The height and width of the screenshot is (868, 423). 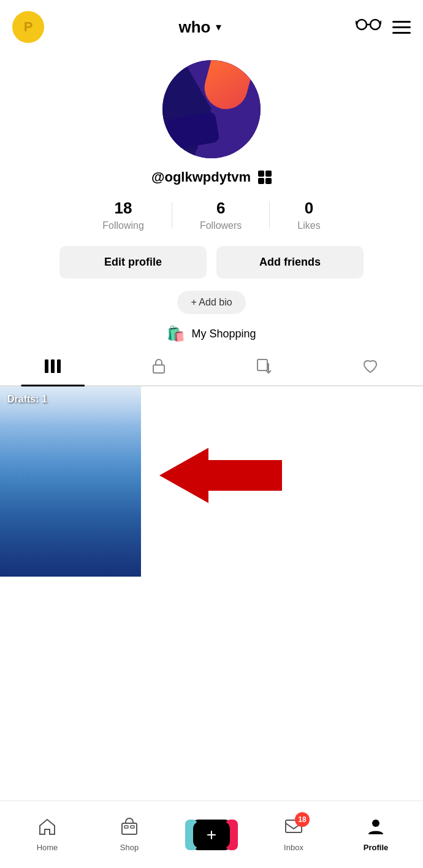 I want to click on following-label: Following, so click(x=123, y=226).